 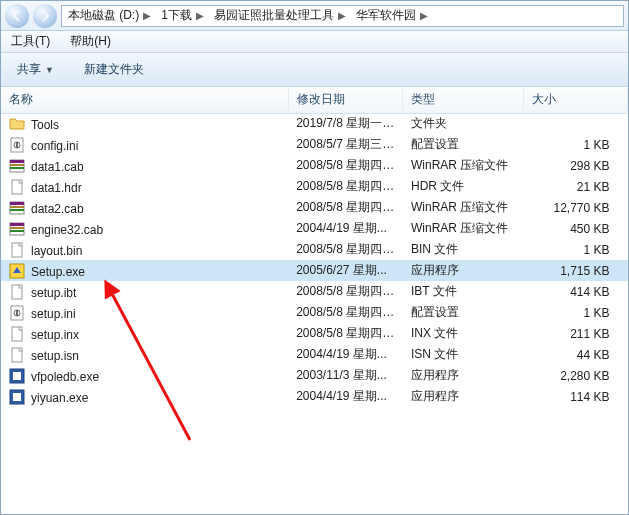 What do you see at coordinates (314, 16) in the screenshot?
I see `address-bar: 本地磁盘 (D:)▶1下载▶易园证照批量处理工具▶华军软件园▶` at bounding box center [314, 16].